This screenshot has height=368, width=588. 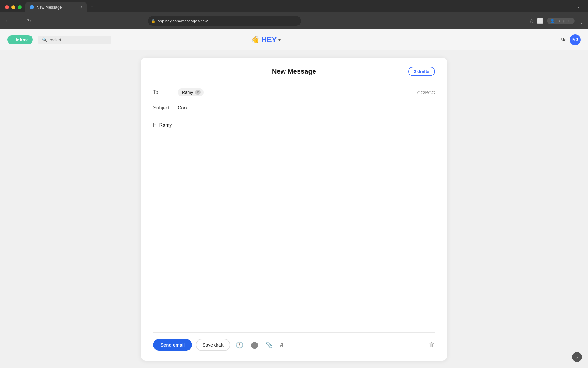 I want to click on window-minimize-button, so click(x=13, y=7).